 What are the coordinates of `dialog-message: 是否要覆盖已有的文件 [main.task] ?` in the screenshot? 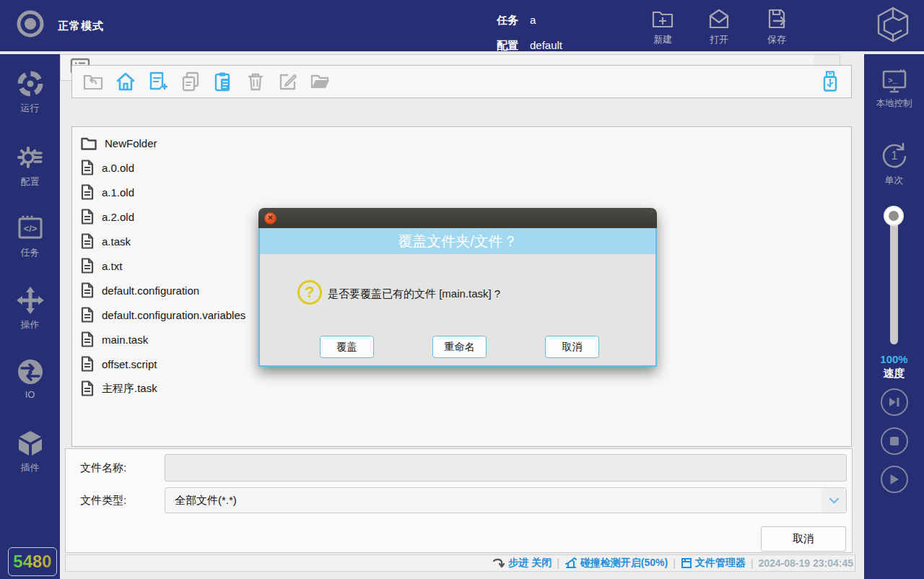 It's located at (414, 295).